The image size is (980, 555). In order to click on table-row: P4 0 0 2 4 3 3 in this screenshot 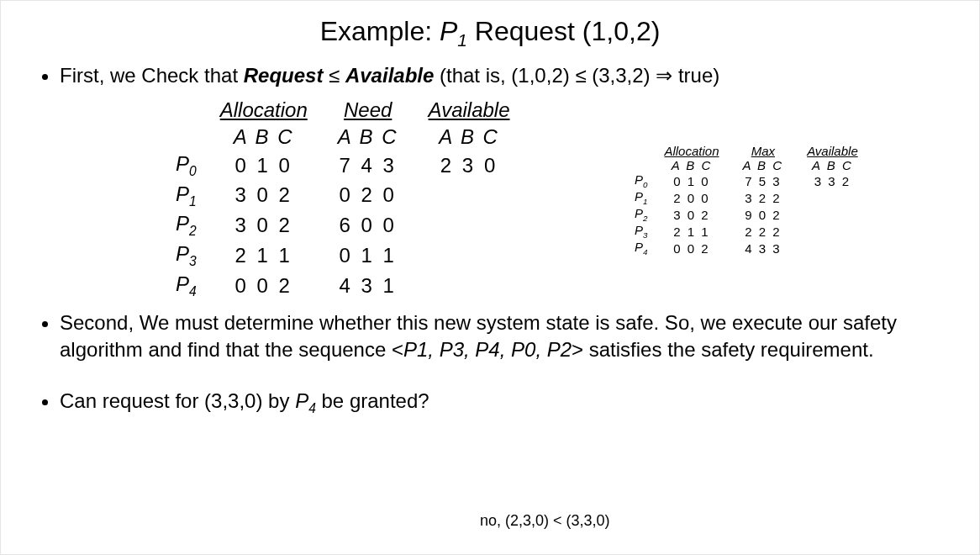, I will do `click(746, 248)`.